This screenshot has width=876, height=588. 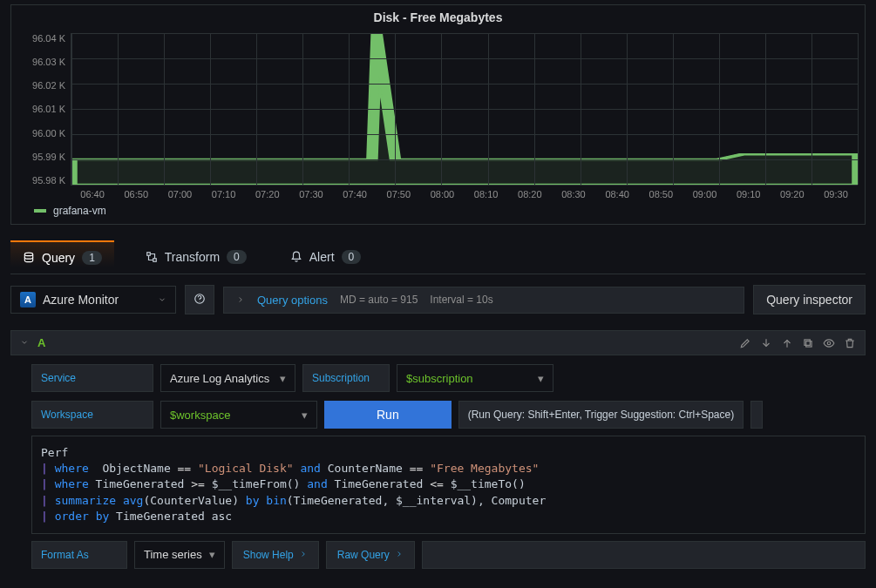 What do you see at coordinates (152, 257) in the screenshot?
I see `transform-icon` at bounding box center [152, 257].